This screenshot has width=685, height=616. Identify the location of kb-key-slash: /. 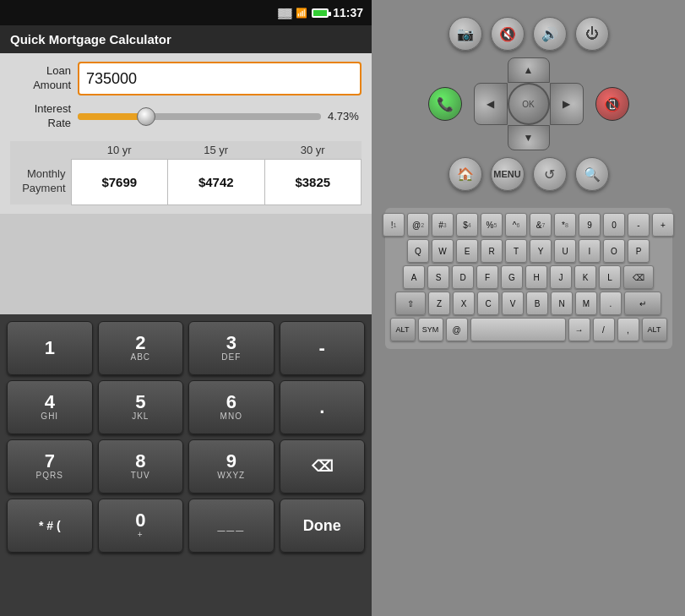
(604, 330).